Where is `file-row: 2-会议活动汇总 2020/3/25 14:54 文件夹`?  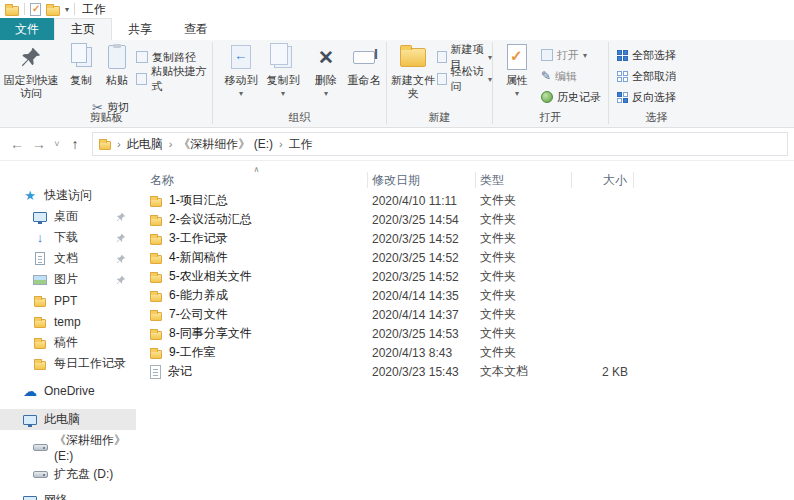 file-row: 2-会议活动汇总 2020/3/25 14:54 文件夹 is located at coordinates (470, 220).